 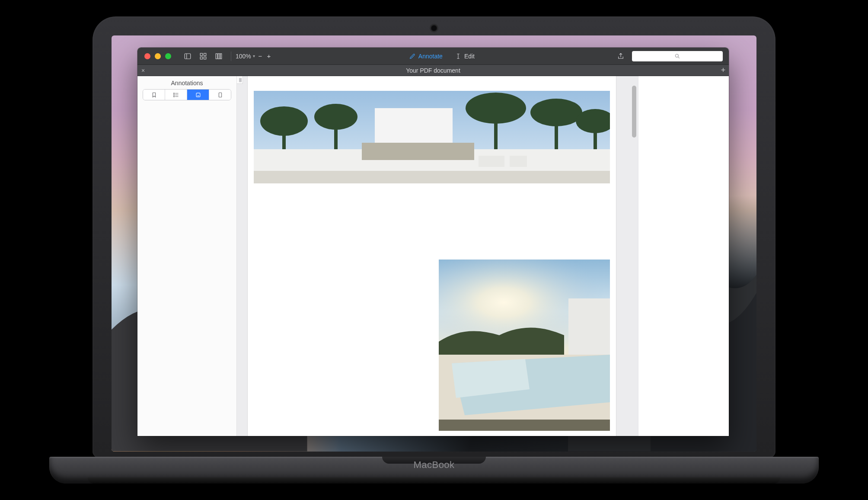 What do you see at coordinates (176, 95) in the screenshot?
I see `sidebar-seg-outline` at bounding box center [176, 95].